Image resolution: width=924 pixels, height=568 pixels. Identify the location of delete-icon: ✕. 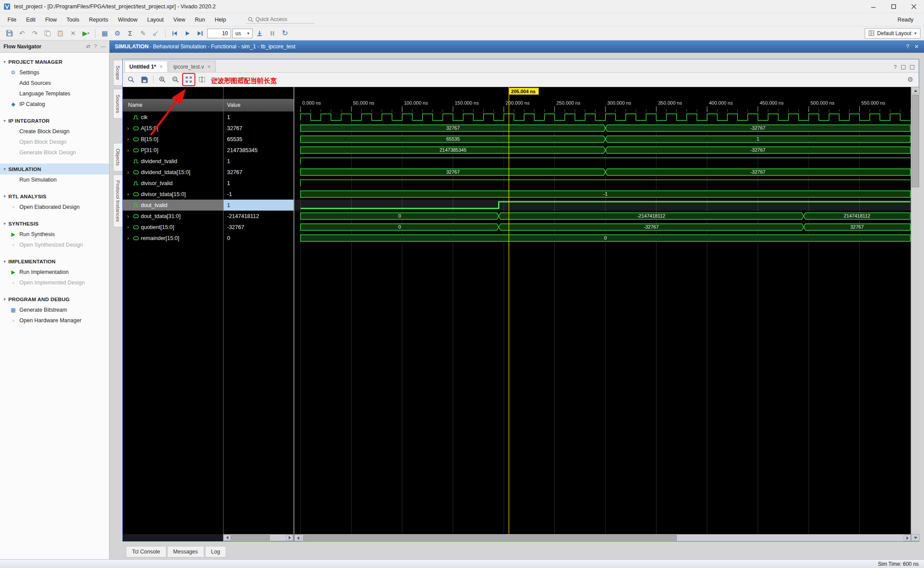
(73, 33).